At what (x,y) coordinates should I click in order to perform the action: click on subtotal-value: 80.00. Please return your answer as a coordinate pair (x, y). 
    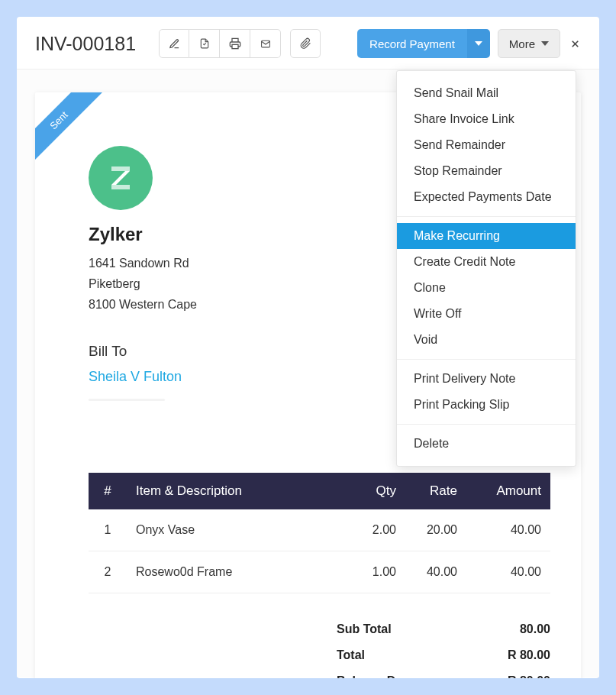
    Looking at the image, I should click on (535, 629).